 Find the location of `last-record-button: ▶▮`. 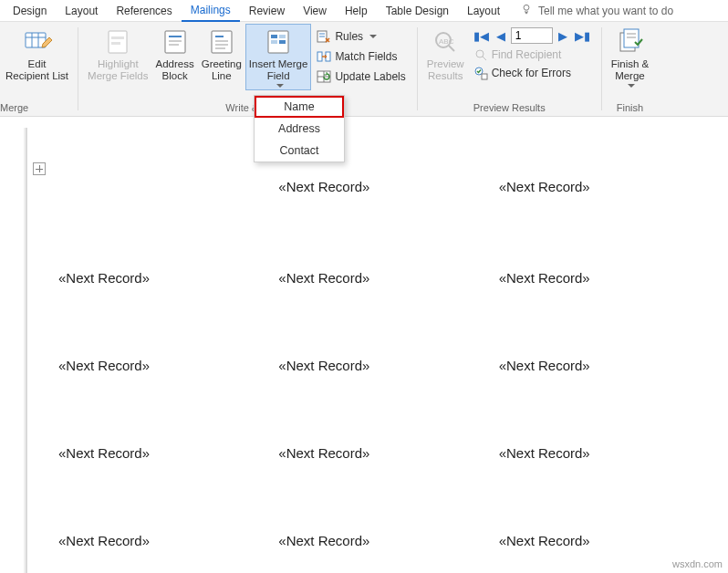

last-record-button: ▶▮ is located at coordinates (582, 36).